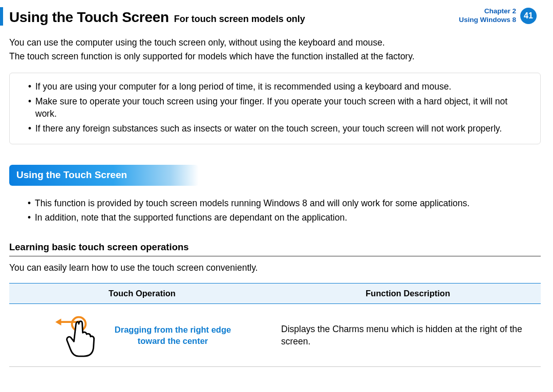  Describe the element at coordinates (528, 16) in the screenshot. I see `page-number-badge: 41` at that location.